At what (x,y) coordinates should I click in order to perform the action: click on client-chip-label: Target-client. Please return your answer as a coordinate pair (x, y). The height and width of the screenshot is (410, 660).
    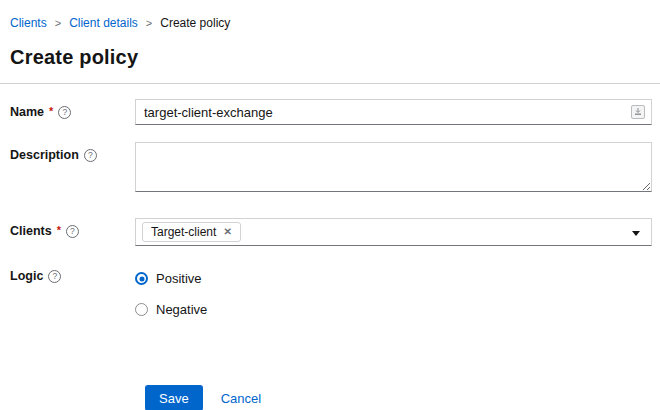
    Looking at the image, I should click on (184, 232).